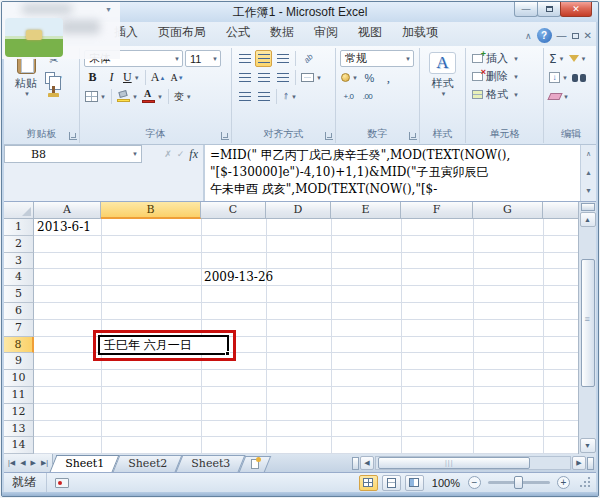 The width and height of the screenshot is (600, 498). Describe the element at coordinates (108, 10) in the screenshot. I see `qat-dropdown-icon: ▼` at that location.